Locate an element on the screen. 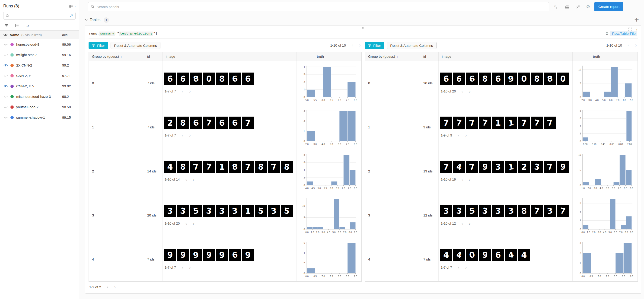  run-name: 2X CNN-2 is located at coordinates (24, 65).